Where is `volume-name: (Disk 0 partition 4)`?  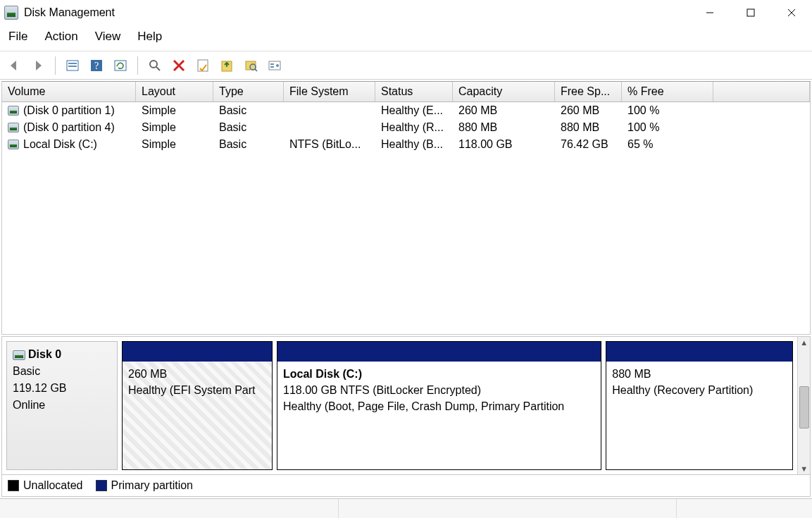
volume-name: (Disk 0 partition 4) is located at coordinates (69, 128).